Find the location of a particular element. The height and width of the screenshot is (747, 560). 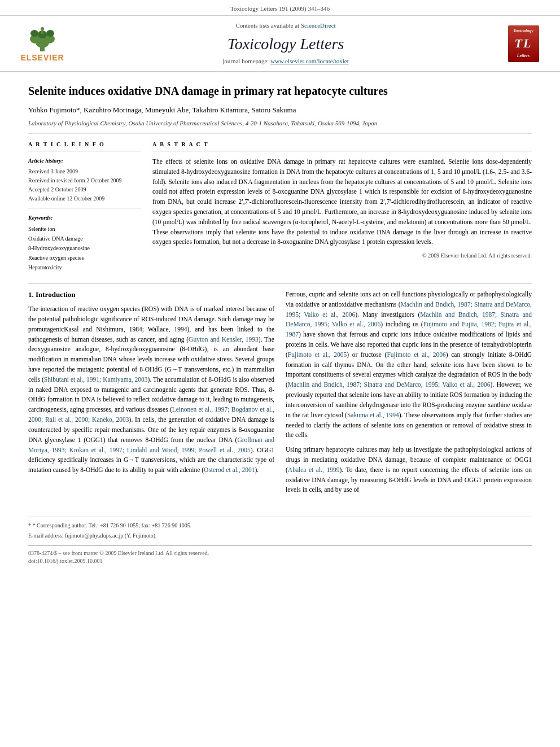

article-revised: Received in revised form 2 October 2009 is located at coordinates (85, 181).